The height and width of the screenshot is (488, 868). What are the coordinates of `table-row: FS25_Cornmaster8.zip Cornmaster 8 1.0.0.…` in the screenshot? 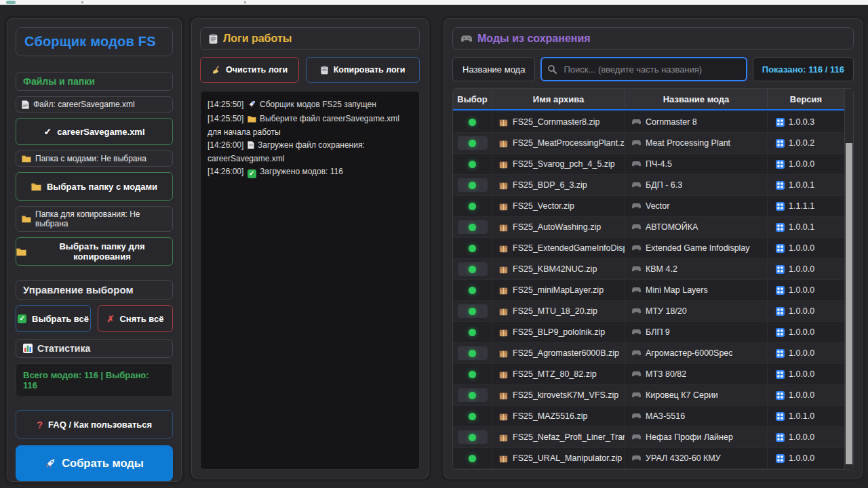 It's located at (648, 122).